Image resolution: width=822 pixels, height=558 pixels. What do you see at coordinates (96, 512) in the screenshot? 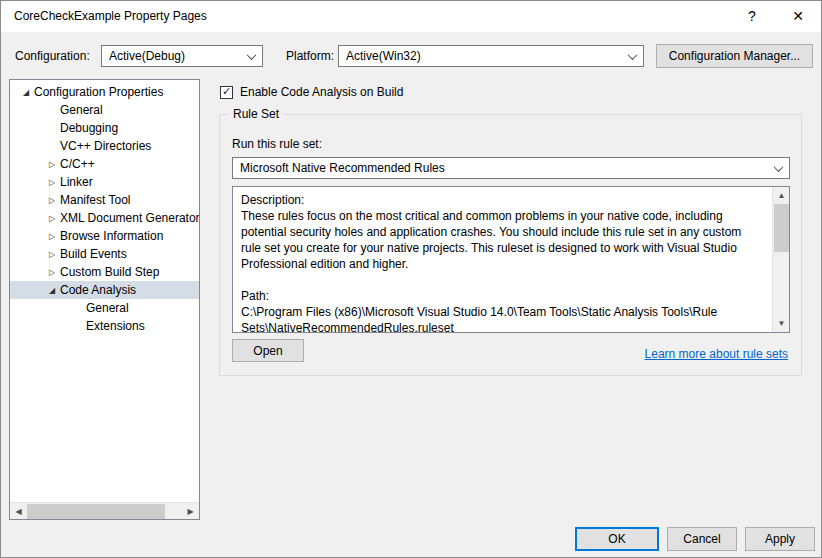
I see `tree-scrollbar-thumb` at bounding box center [96, 512].